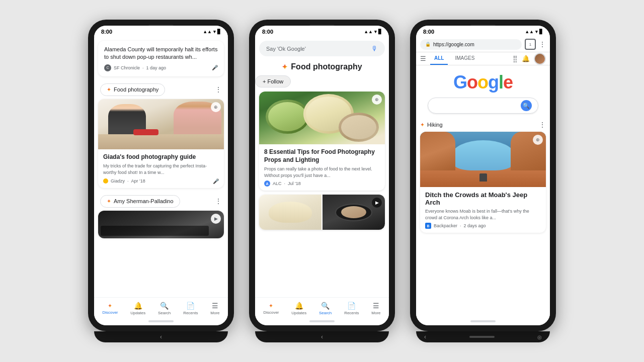 Image resolution: width=644 pixels, height=362 pixels. I want to click on nav-updates-label-2: Updates, so click(299, 313).